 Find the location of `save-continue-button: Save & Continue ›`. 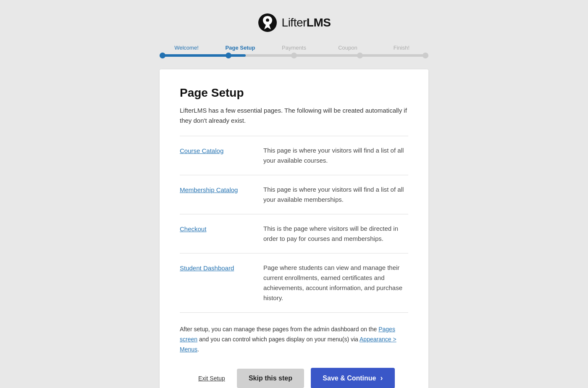

save-continue-button: Save & Continue › is located at coordinates (353, 378).